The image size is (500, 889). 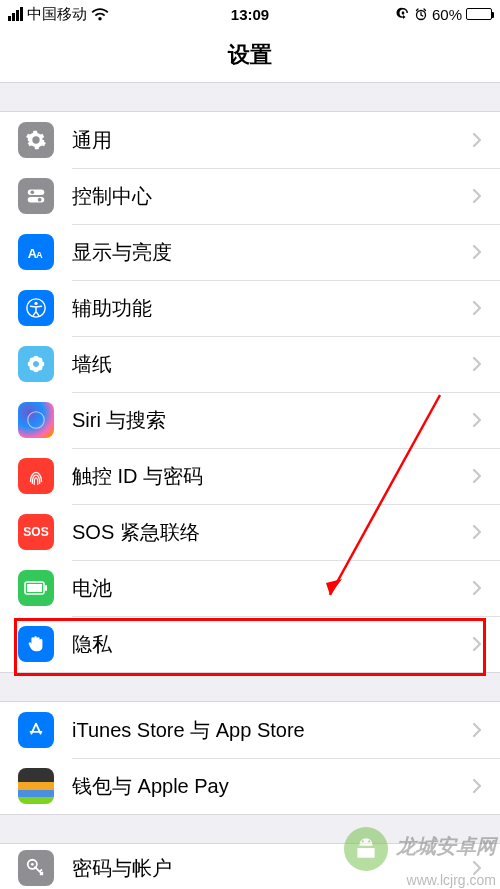 I want to click on key-icon, so click(x=36, y=868).